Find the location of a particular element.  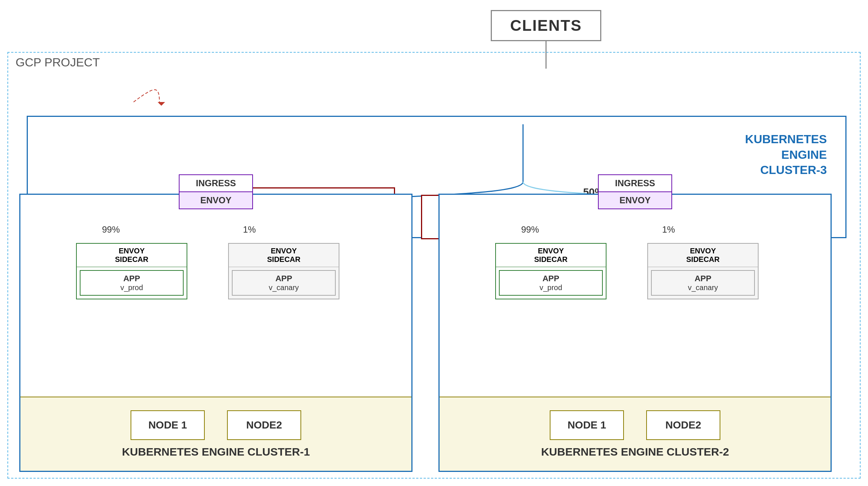

cluster1-envoy-label: ENVOY is located at coordinates (216, 200).